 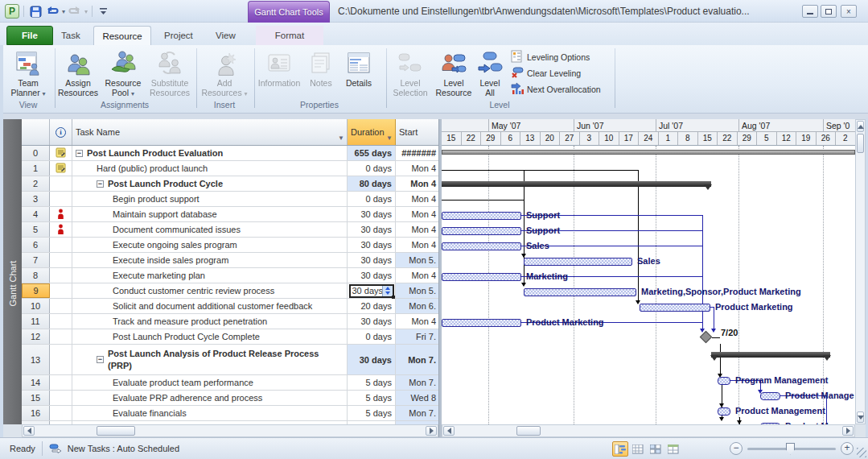 I want to click on task-name-cell: −Post Launch Analysis of Product Release…, so click(x=210, y=359).